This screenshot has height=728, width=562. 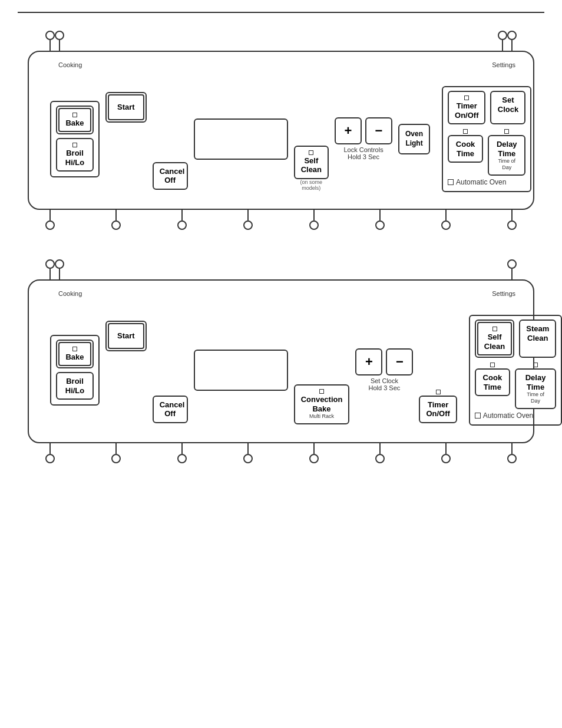 I want to click on start-label1: Start, so click(x=126, y=107).